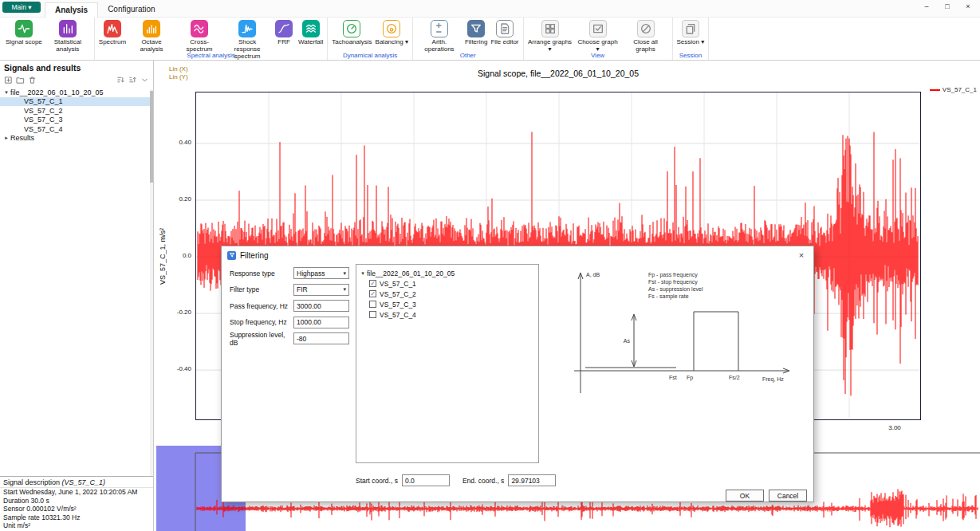 The width and height of the screenshot is (980, 531). Describe the element at coordinates (598, 38) in the screenshot. I see `ribbon-group-view: Arrange graphs ▾Choose graph ▾Close all …` at that location.